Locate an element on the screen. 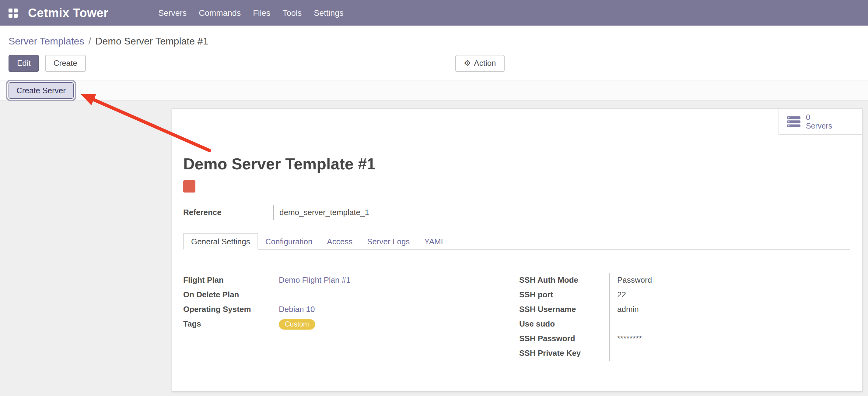 Image resolution: width=868 pixels, height=396 pixels. page-title: Demo Server Template #1 is located at coordinates (517, 164).